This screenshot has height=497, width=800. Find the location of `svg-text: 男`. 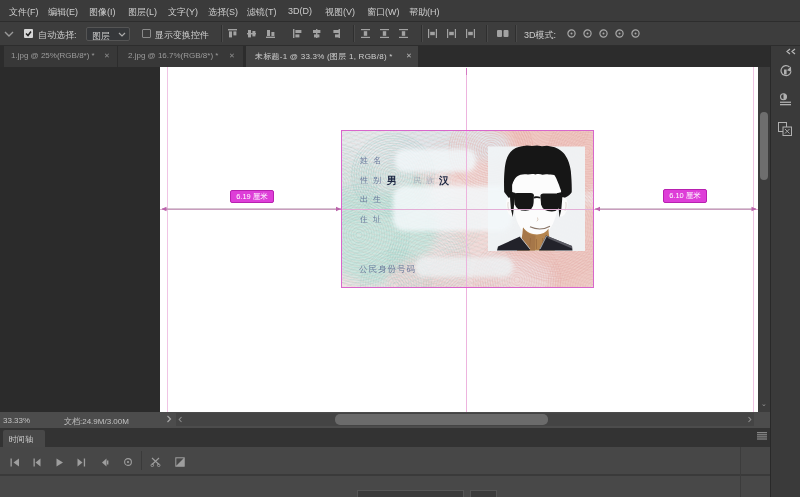

svg-text: 男 is located at coordinates (392, 180).